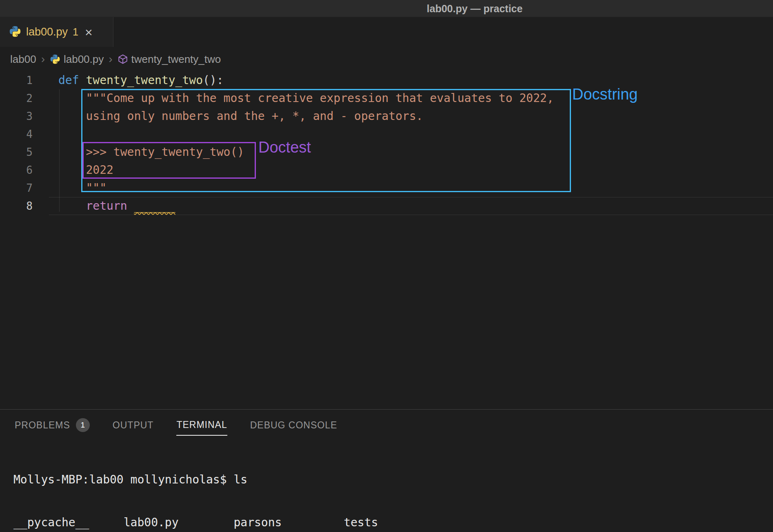 The width and height of the screenshot is (773, 532). I want to click on tab-debug-console-label: DEBUG CONSOLE, so click(294, 425).